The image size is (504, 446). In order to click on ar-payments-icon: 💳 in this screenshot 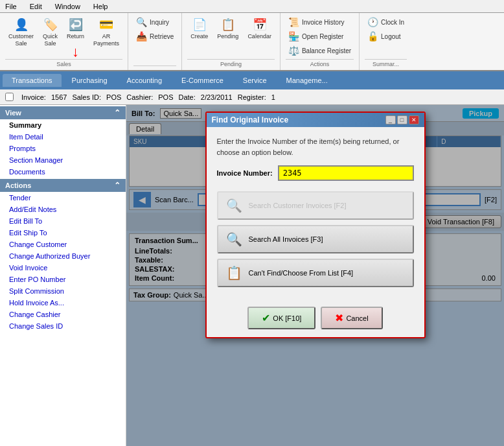, I will do `click(106, 25)`.